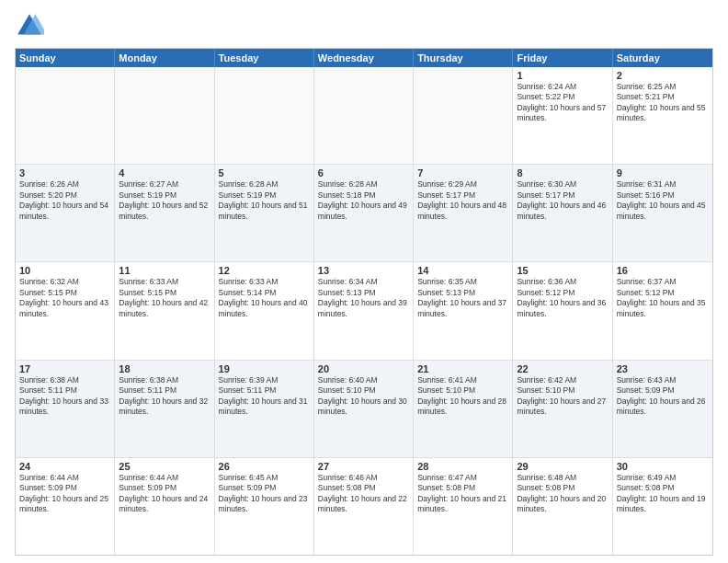 The height and width of the screenshot is (563, 728). What do you see at coordinates (50, 380) in the screenshot?
I see `sunrise-label: Sunrise: 6:38 AM` at bounding box center [50, 380].